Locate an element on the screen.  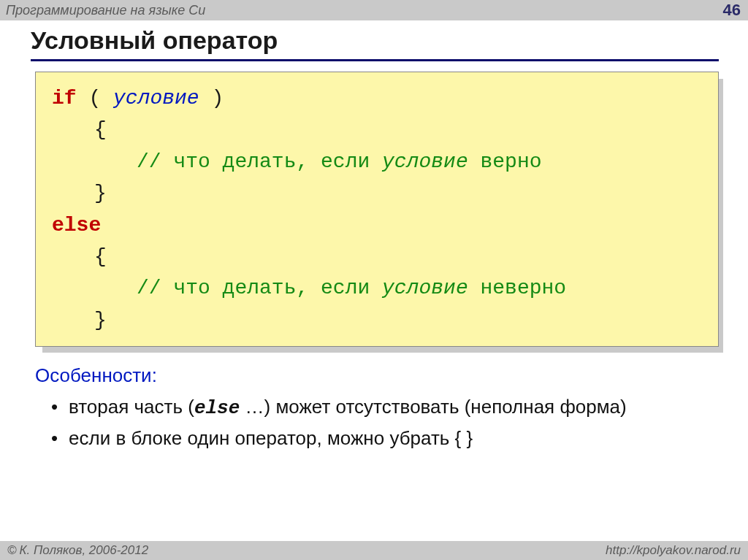
notes-section: Особенности: вторая часть (else …) может… is located at coordinates (375, 407).